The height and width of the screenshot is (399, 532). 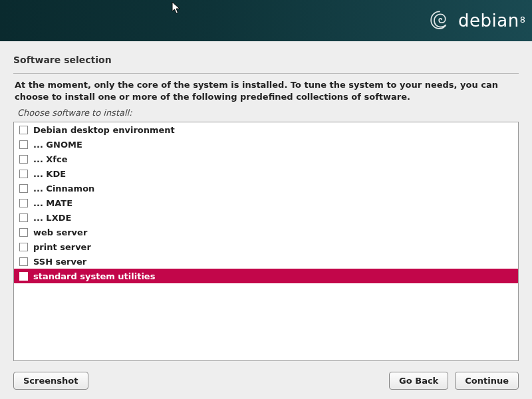 I want to click on software-item-label: Debian desktop environment, so click(x=104, y=130).